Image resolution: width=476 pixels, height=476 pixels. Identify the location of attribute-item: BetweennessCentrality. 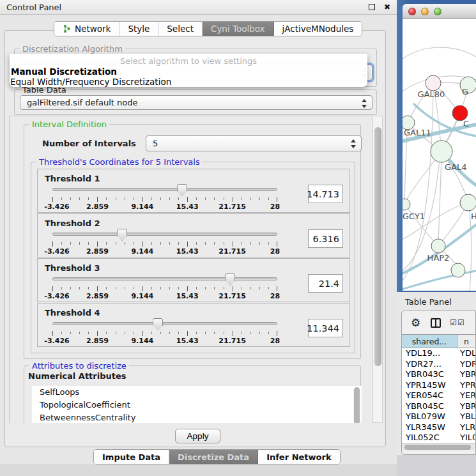
(197, 417).